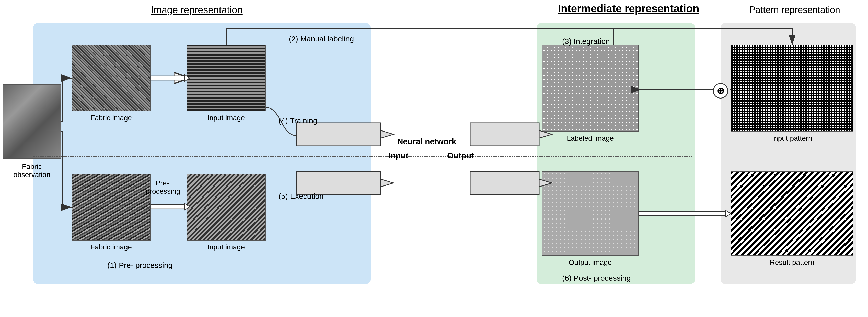  Describe the element at coordinates (792, 214) in the screenshot. I see `result-pattern` at that location.